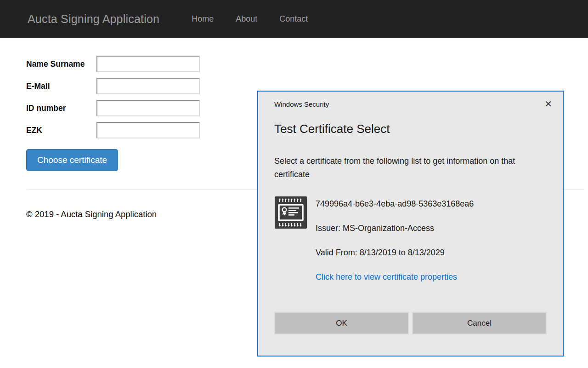  Describe the element at coordinates (301, 104) in the screenshot. I see `dialog-title: Windows Security` at that location.